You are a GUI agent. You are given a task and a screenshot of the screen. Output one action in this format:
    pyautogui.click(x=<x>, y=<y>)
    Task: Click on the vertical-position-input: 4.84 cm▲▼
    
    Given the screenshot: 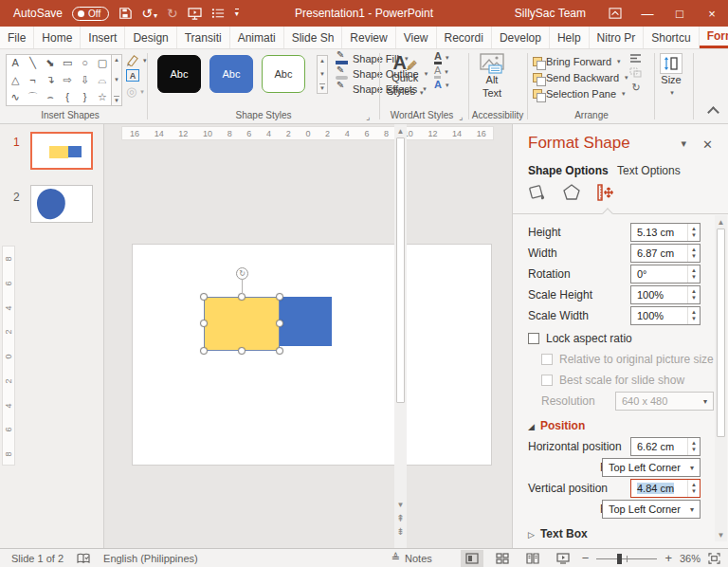 What is the action you would take?
    pyautogui.click(x=665, y=488)
    